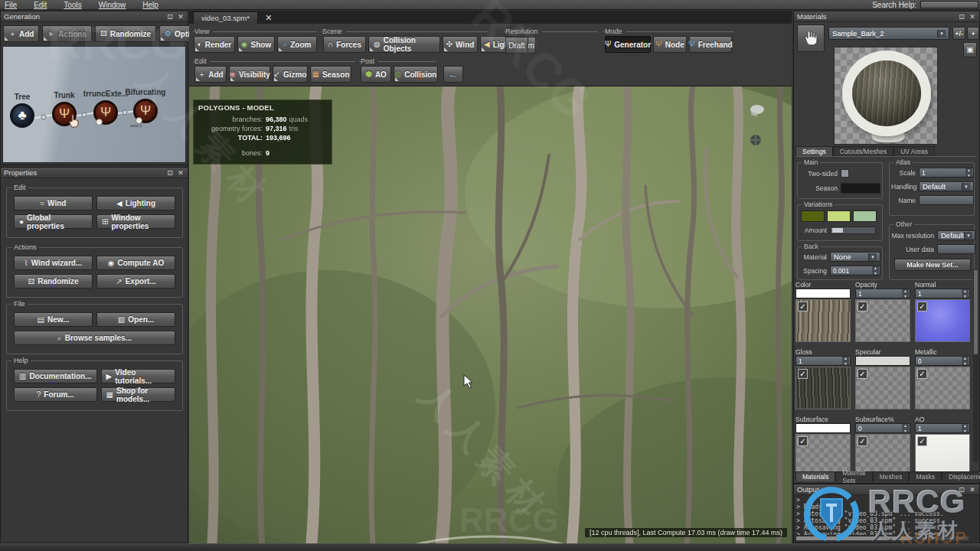 This screenshot has height=551, width=980. I want to click on back-material-dropdown: None▼, so click(855, 257).